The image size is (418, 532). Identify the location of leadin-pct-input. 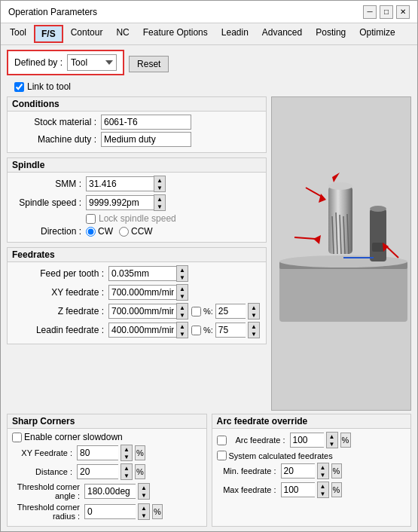
(230, 330).